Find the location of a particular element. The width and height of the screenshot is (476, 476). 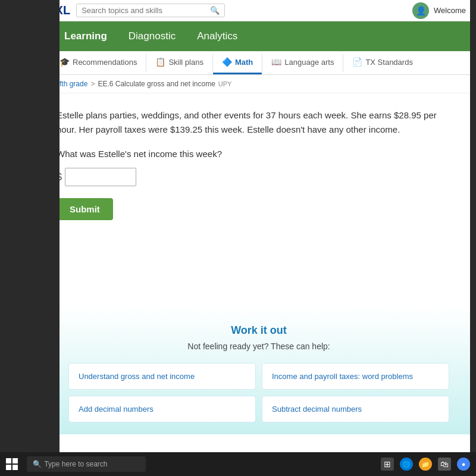

help-card-1: Understand gross and net income is located at coordinates (162, 376).